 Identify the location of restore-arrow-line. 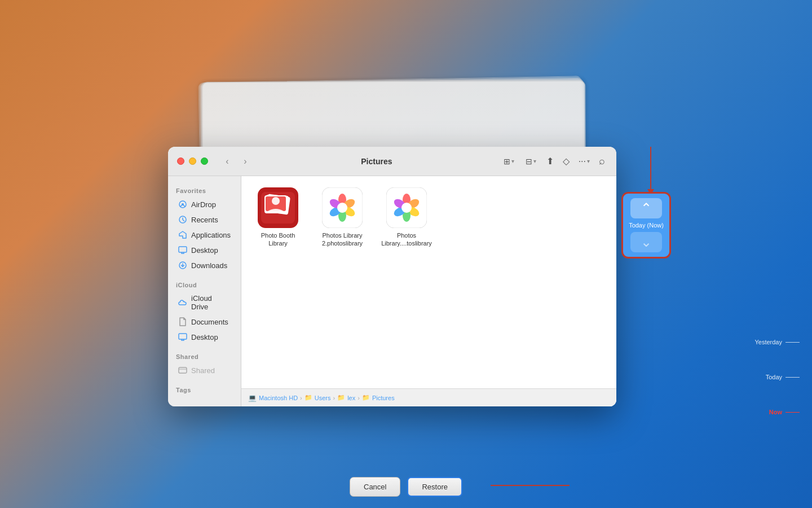
(530, 485).